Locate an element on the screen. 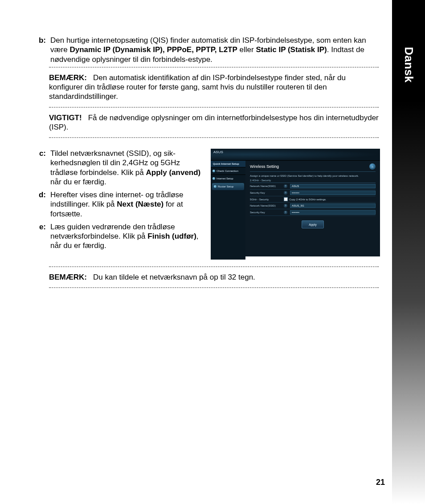  qis-item-label: Check Connection is located at coordinates (227, 171).